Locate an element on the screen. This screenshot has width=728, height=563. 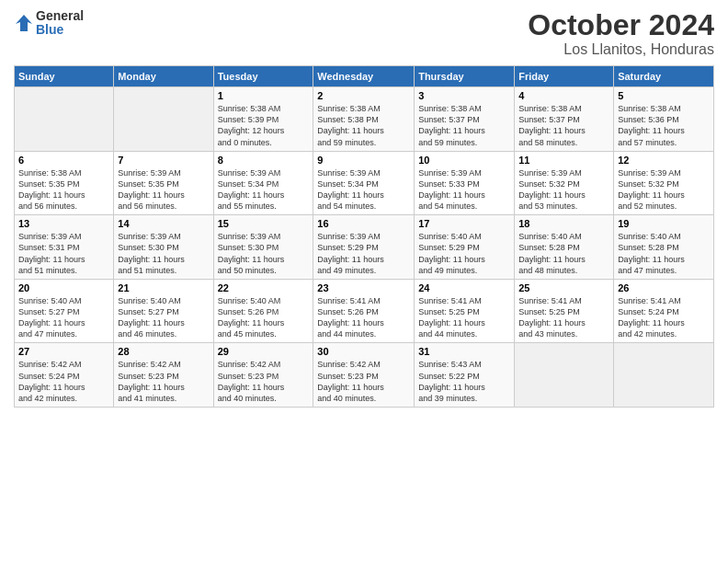
day-number: 7 is located at coordinates (164, 160).